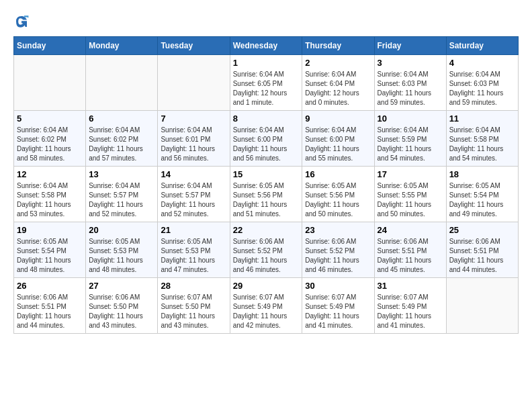  What do you see at coordinates (50, 286) in the screenshot?
I see `day-number: 26` at bounding box center [50, 286].